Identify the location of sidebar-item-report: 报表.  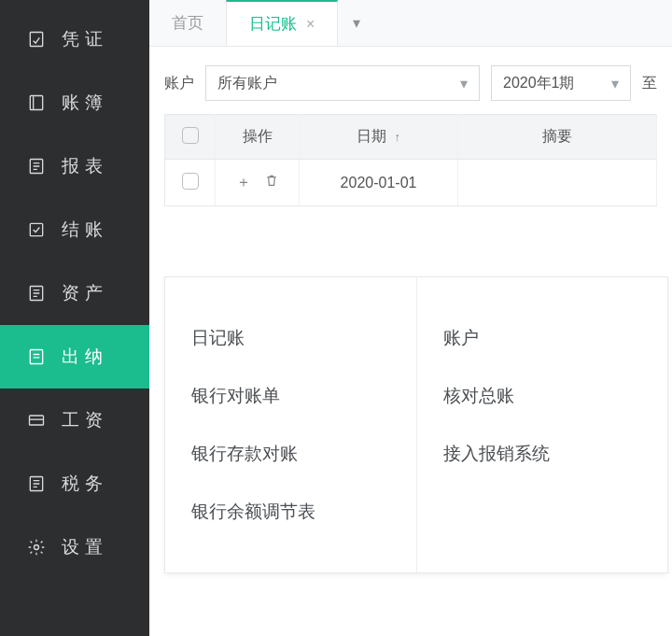
(75, 166).